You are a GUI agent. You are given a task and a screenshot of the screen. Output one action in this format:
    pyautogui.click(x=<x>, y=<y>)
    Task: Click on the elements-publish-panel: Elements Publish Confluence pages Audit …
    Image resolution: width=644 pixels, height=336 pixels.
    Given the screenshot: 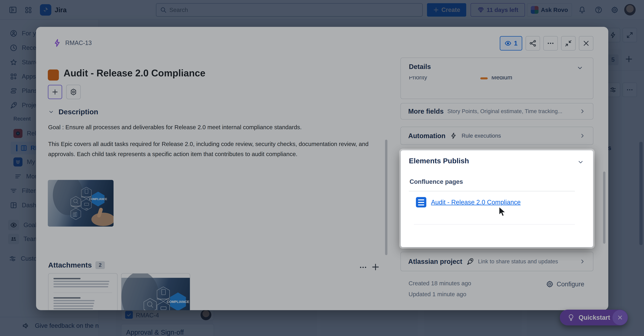 What is the action you would take?
    pyautogui.click(x=497, y=199)
    